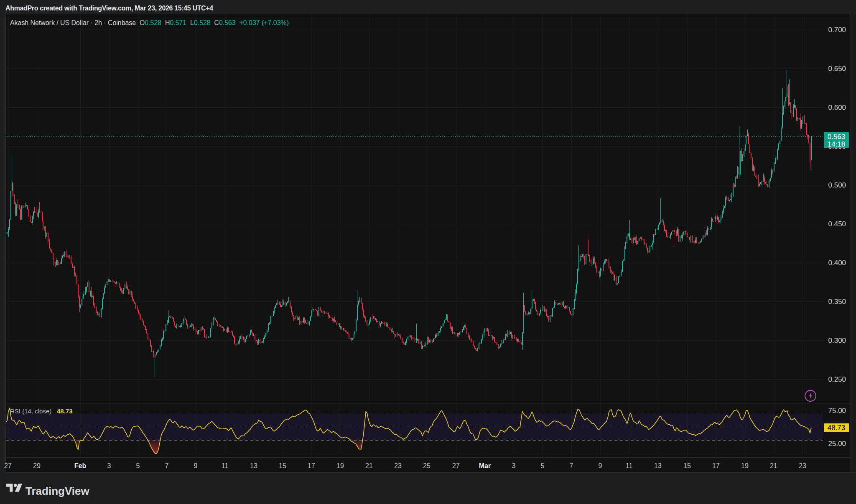  Describe the element at coordinates (837, 144) in the screenshot. I see `svg-text: 14:18` at that location.